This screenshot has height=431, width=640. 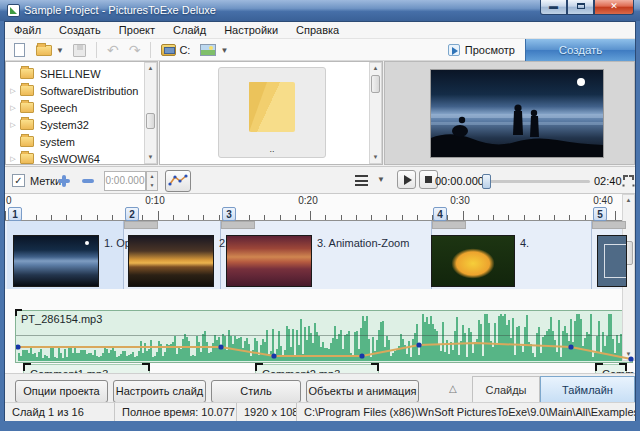 I want to click on mark-time-spinner: ▲▼, so click(x=152, y=181).